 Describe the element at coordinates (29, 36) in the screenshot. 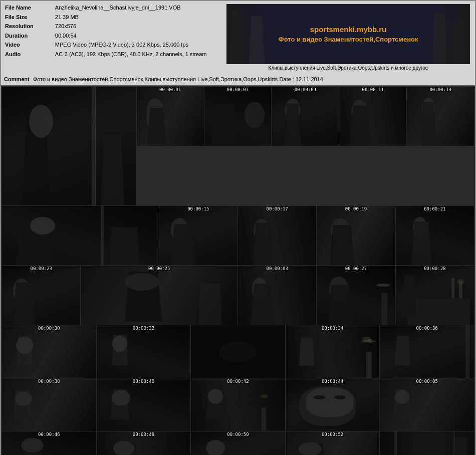

I see `duration-label: Duration` at that location.